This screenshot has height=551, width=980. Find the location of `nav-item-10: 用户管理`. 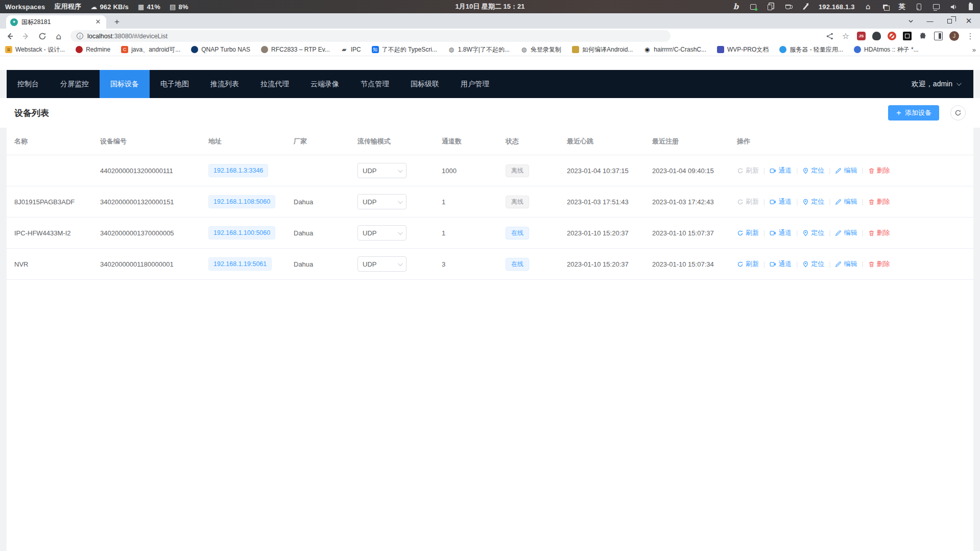

nav-item-10: 用户管理 is located at coordinates (475, 84).